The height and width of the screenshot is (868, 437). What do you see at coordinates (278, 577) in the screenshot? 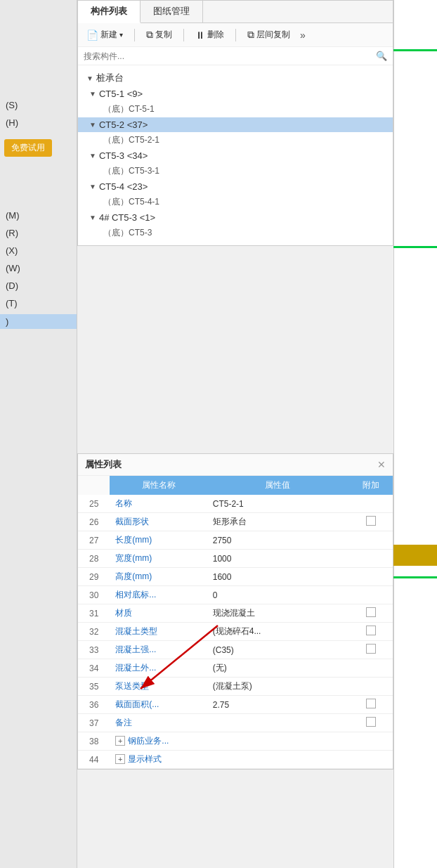
I see `row-value: 1600` at bounding box center [278, 577].